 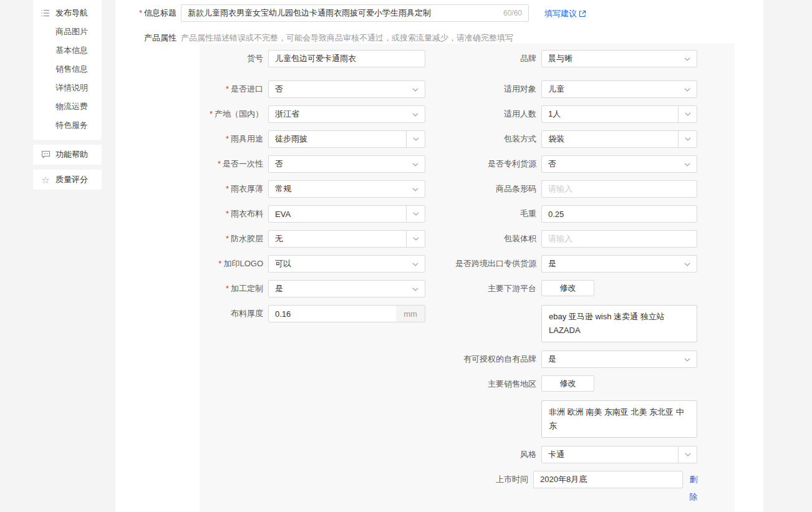 I want to click on sidebar-item-label: 商品图片, so click(x=72, y=32).